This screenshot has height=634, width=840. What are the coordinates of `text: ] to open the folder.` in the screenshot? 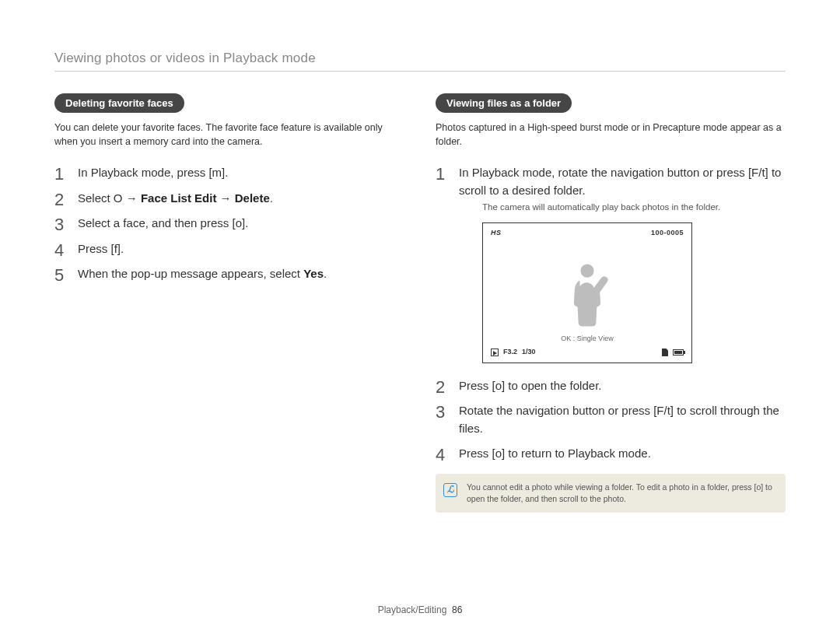 It's located at (551, 386).